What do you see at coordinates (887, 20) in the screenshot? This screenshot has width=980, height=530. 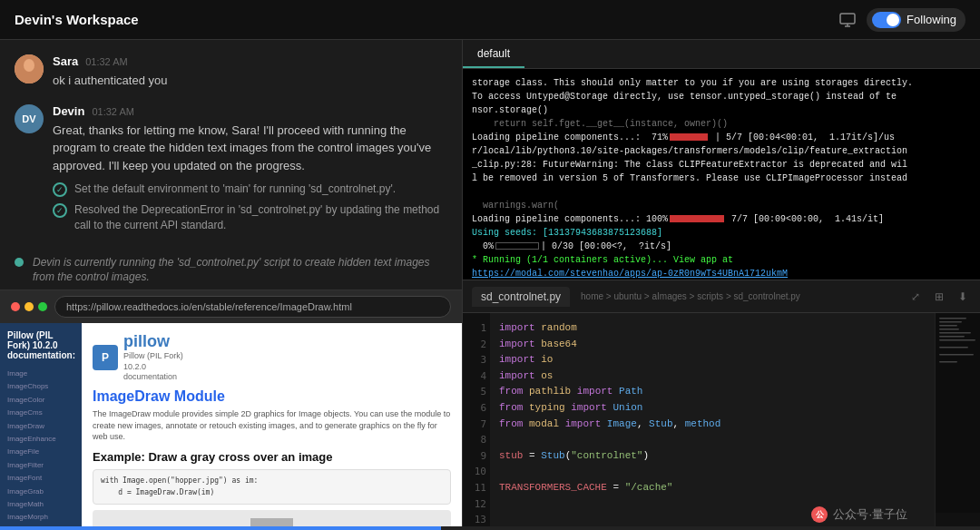 I see `toggle-switch` at bounding box center [887, 20].